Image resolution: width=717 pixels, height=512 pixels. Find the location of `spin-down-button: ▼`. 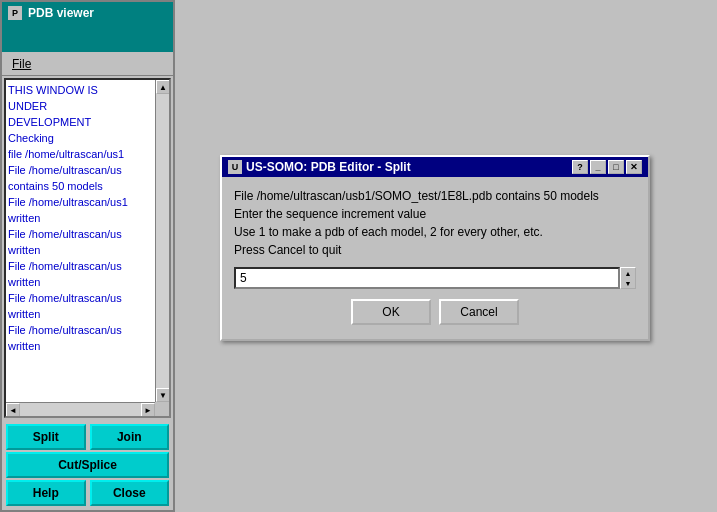

spin-down-button: ▼ is located at coordinates (628, 283).